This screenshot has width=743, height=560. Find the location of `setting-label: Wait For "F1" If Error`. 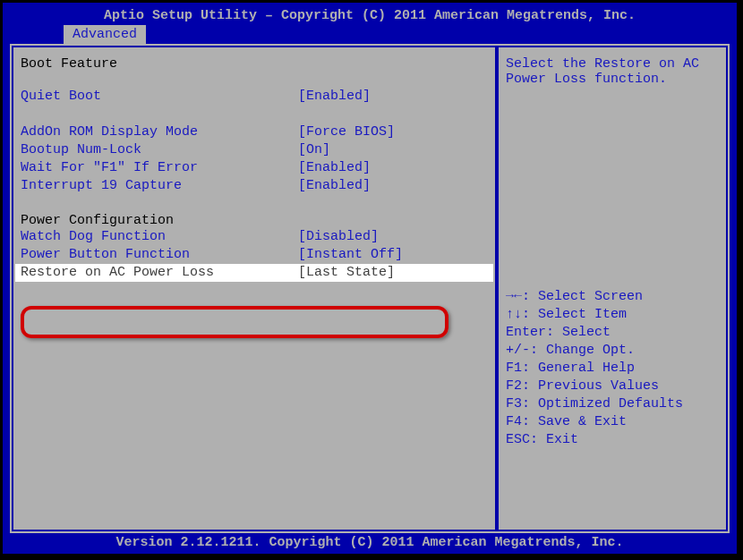

setting-label: Wait For "F1" If Error is located at coordinates (159, 168).